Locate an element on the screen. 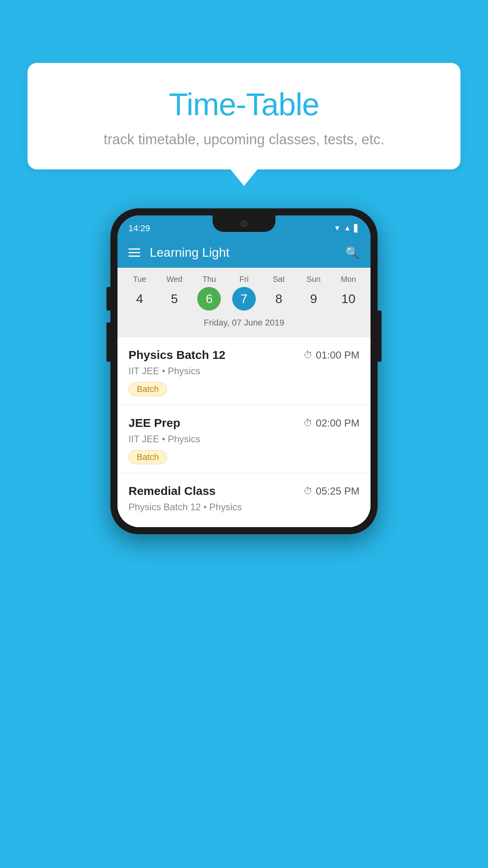 The image size is (488, 868). day-number: 9 is located at coordinates (314, 299).